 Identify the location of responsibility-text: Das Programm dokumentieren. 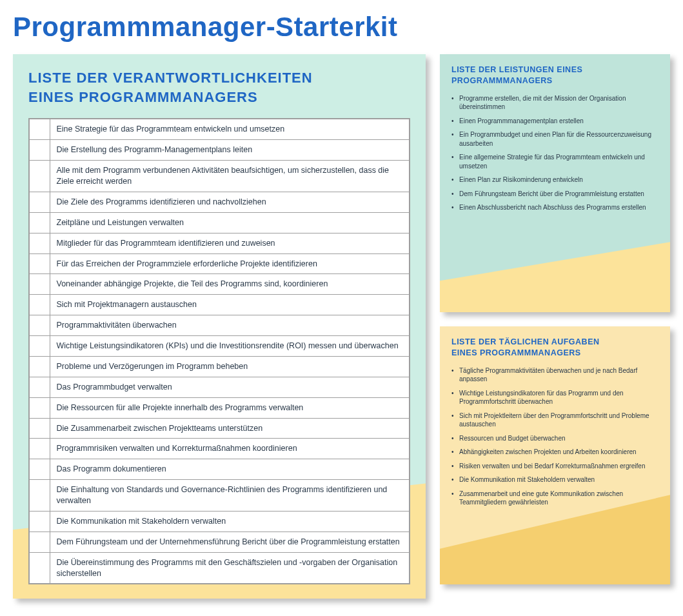
(230, 470).